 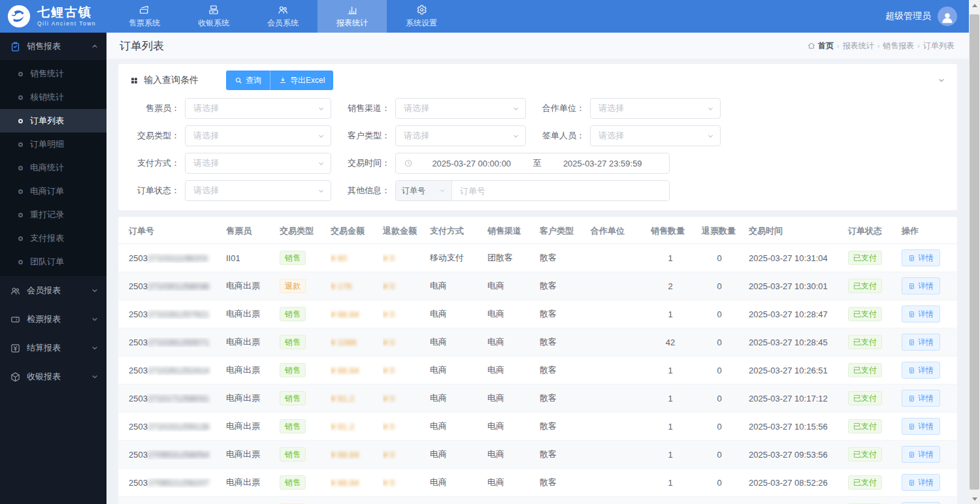 I want to click on breadcrumb-item: 报表统计, so click(x=858, y=46).